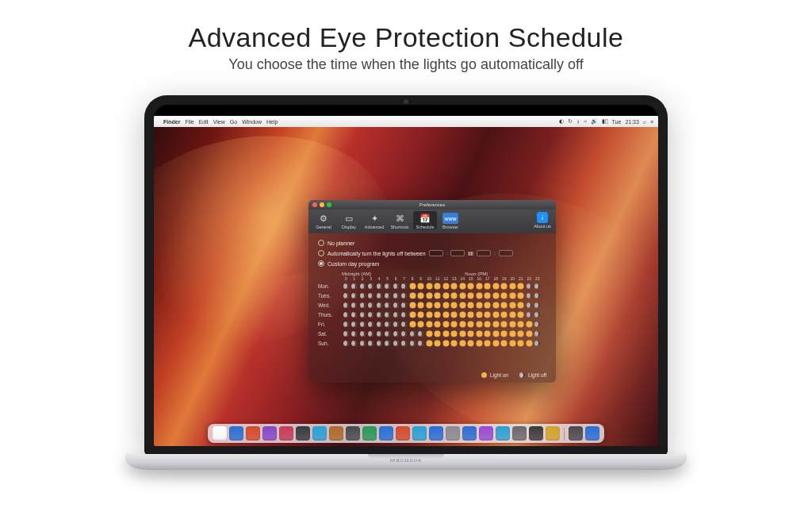 The width and height of the screenshot is (812, 508). Describe the element at coordinates (432, 205) in the screenshot. I see `window-titlebar: Preferences` at that location.